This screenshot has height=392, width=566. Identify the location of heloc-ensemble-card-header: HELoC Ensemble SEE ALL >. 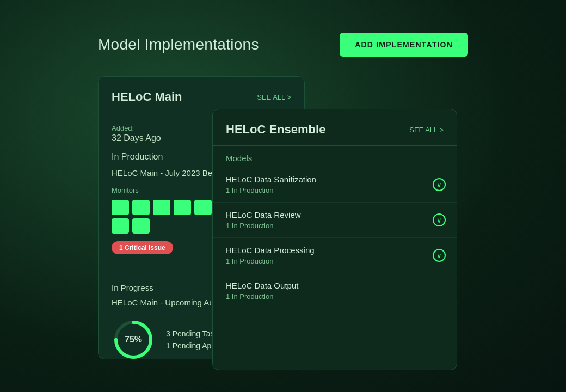
(335, 127).